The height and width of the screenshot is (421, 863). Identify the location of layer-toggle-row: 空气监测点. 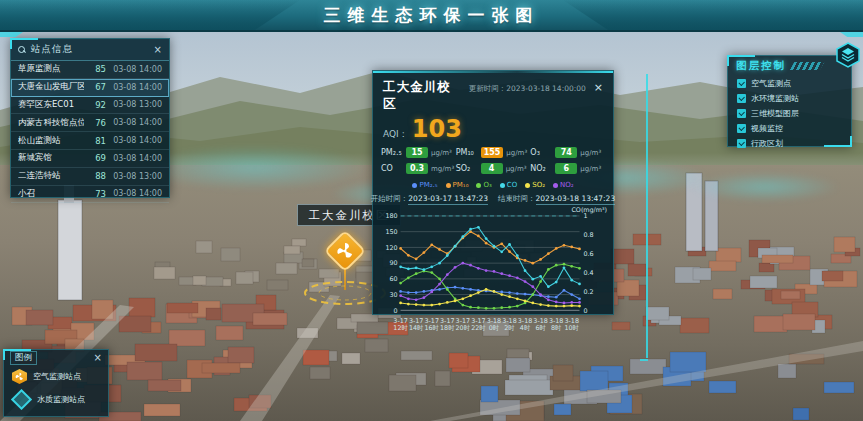
(790, 84).